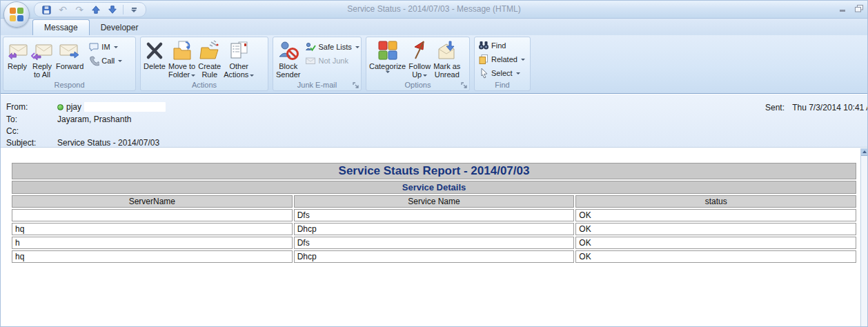 The height and width of the screenshot is (327, 868). I want to click on sent-value: Thu 7/3/2014 10:41 A, so click(830, 108).